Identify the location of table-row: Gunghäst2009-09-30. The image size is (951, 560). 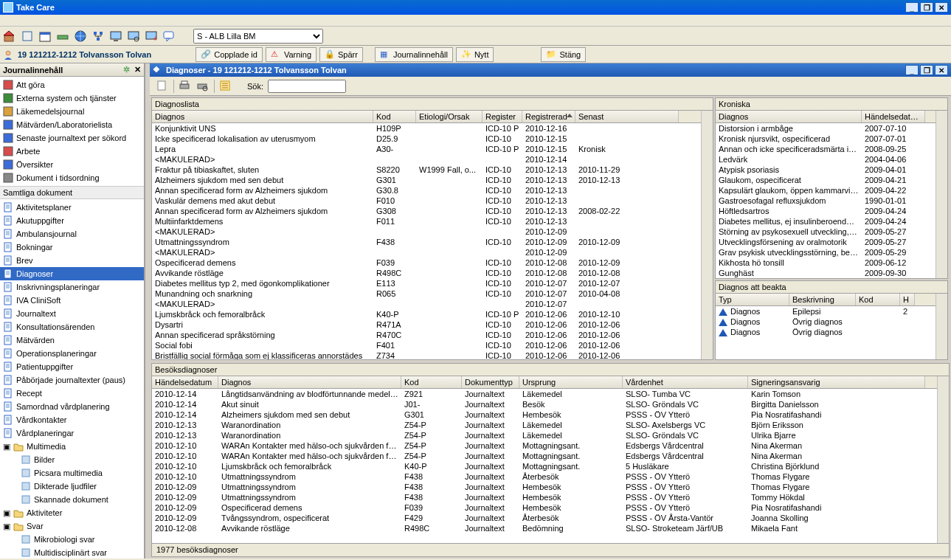
(826, 273).